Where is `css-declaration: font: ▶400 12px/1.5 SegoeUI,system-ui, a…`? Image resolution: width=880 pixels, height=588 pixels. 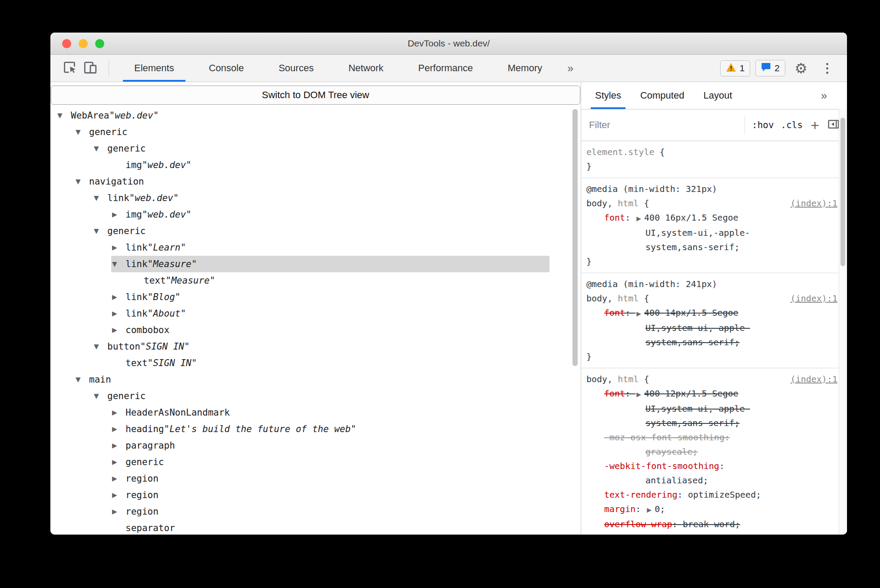 css-declaration: font: ▶400 12px/1.5 SegoeUI,system-ui, a… is located at coordinates (712, 408).